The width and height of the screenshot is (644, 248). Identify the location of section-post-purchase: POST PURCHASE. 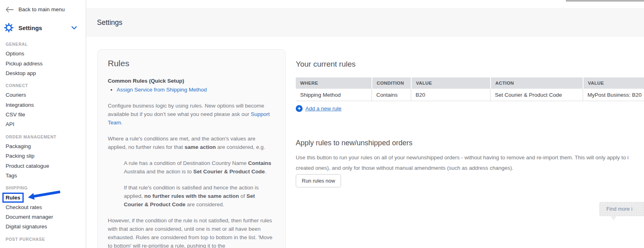
(45, 239).